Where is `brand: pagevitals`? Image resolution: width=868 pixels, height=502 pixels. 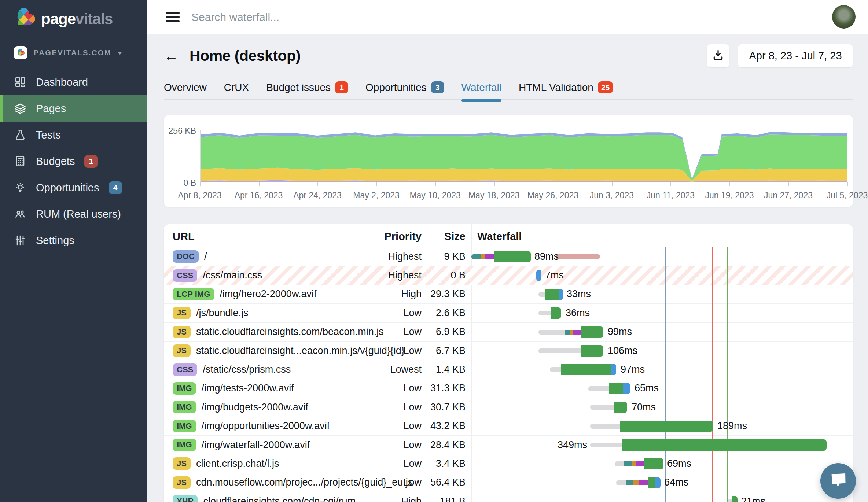
brand: pagevitals is located at coordinates (73, 15).